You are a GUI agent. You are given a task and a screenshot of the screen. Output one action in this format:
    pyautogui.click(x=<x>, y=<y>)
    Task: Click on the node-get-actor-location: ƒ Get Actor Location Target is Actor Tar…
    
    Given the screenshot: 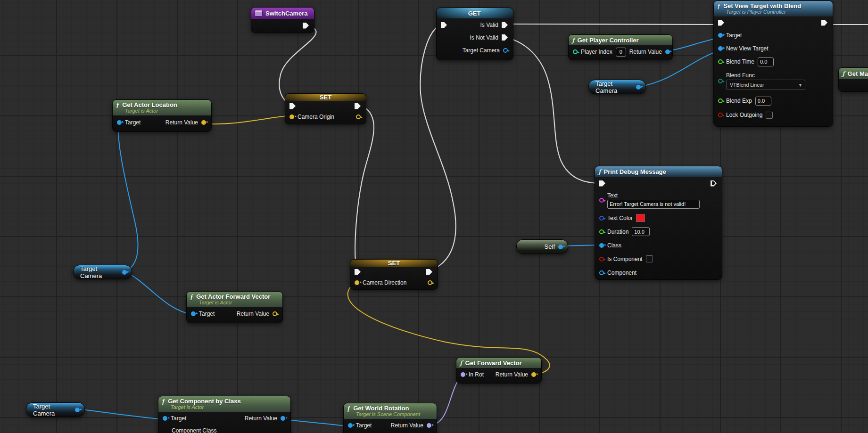 What is the action you would take?
    pyautogui.click(x=162, y=116)
    